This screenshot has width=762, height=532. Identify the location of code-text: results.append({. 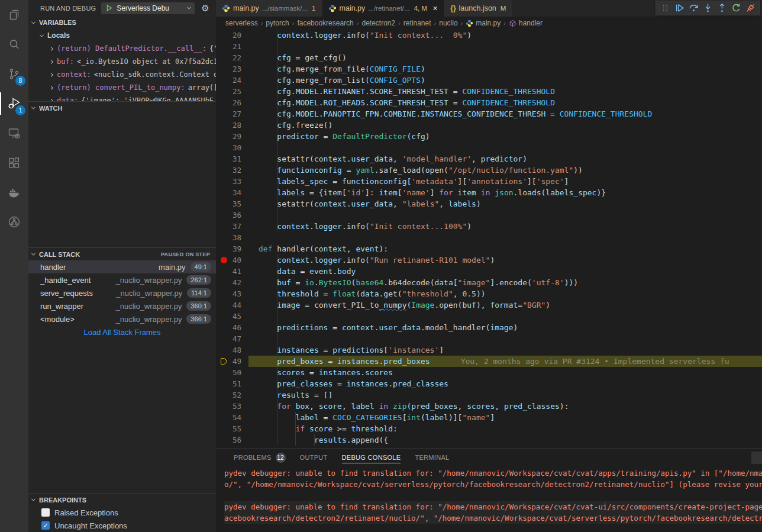
(505, 440).